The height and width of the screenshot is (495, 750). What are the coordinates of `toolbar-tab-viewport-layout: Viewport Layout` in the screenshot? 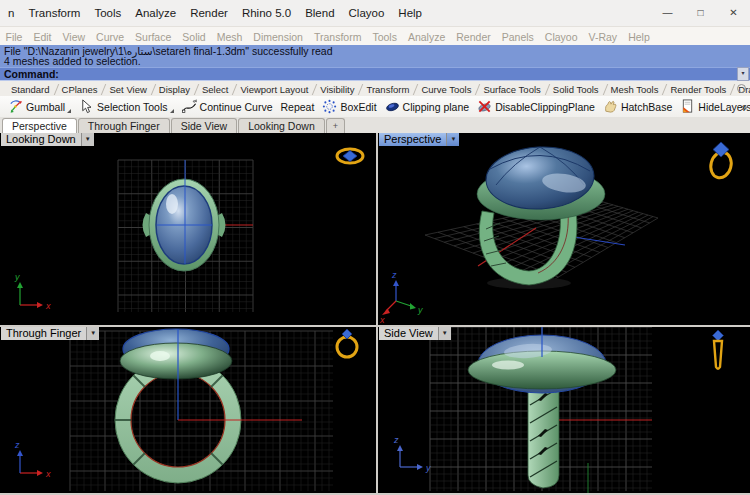 It's located at (274, 90).